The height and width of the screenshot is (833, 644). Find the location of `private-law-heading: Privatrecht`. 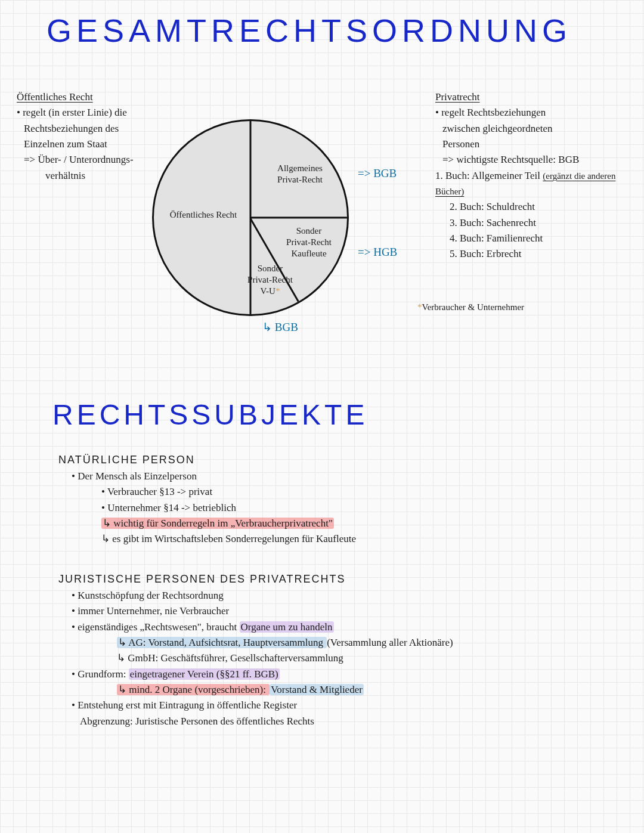

private-law-heading: Privatrecht is located at coordinates (537, 97).